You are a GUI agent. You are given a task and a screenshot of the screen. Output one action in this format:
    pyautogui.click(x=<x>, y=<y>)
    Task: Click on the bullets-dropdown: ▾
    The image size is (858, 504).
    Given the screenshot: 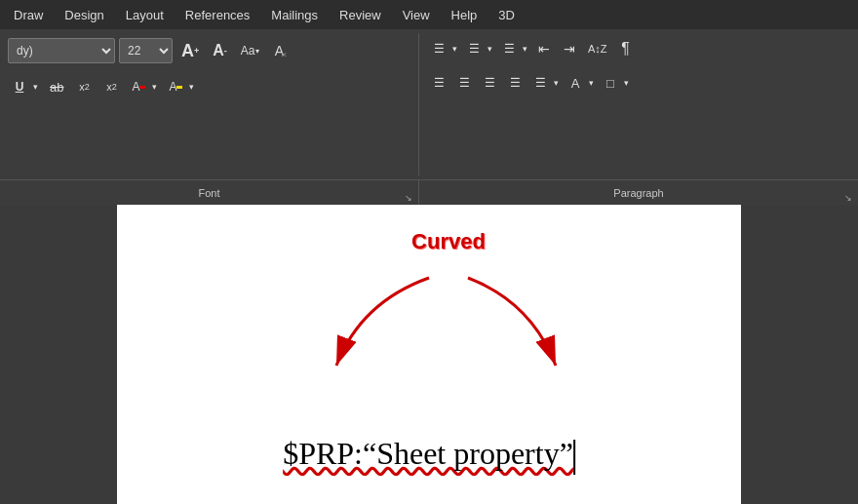 What is the action you would take?
    pyautogui.click(x=455, y=49)
    